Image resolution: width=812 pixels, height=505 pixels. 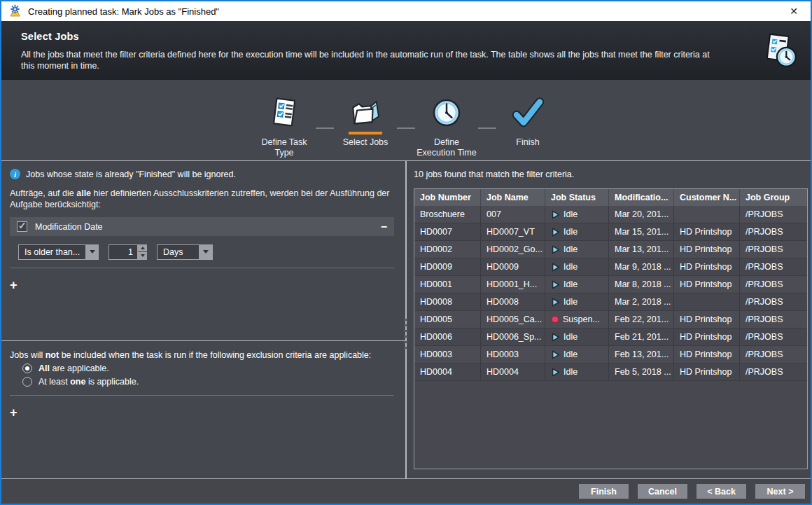 I want to click on modification-date-criterion-header: ✓ Modification Date −, so click(x=202, y=227).